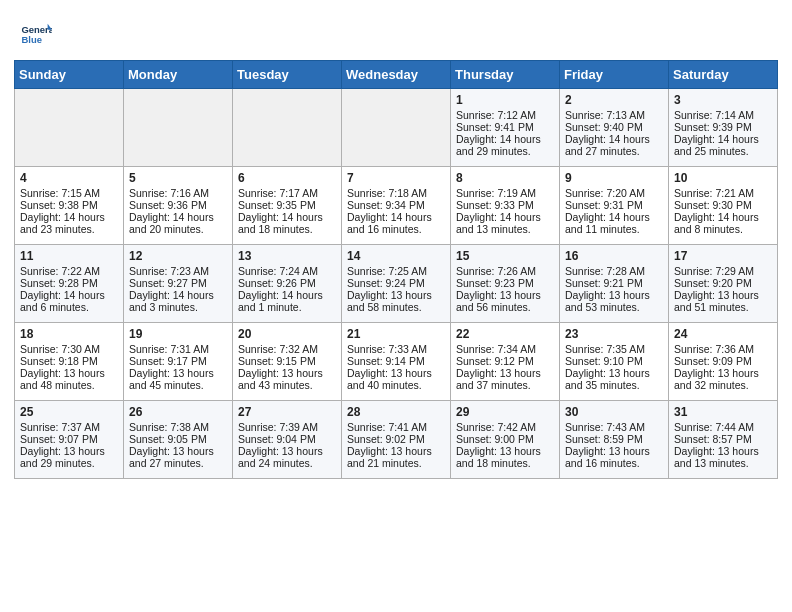 Image resolution: width=792 pixels, height=612 pixels. Describe the element at coordinates (396, 362) in the screenshot. I see `calendar-week-row: 18Sunrise: 7:30 AMSunset: 9:18 PMDayligh…` at that location.